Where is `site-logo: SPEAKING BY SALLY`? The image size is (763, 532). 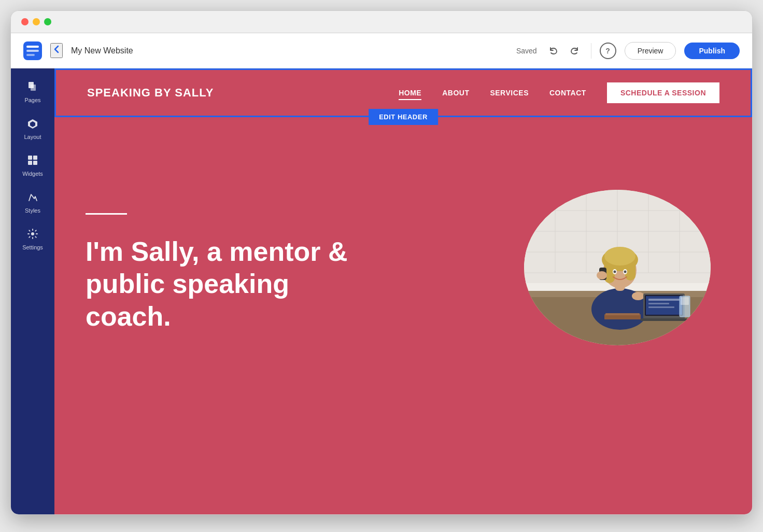 site-logo: SPEAKING BY SALLY is located at coordinates (150, 93).